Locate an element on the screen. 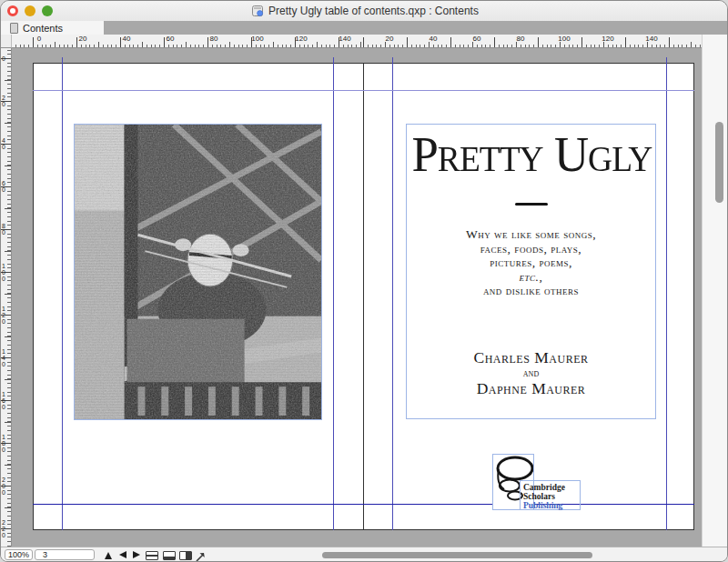  window-titlebar: Pretty Ugly table of contents.qxp : Cont… is located at coordinates (364, 11).